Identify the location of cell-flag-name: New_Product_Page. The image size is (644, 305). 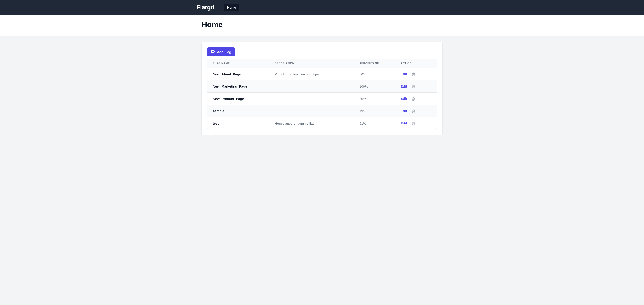
(238, 99).